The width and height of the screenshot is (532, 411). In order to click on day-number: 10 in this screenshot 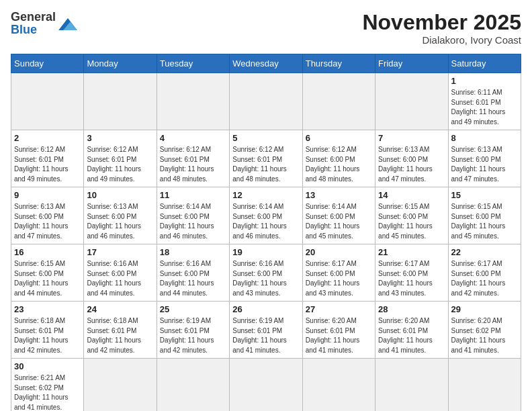, I will do `click(120, 195)`.